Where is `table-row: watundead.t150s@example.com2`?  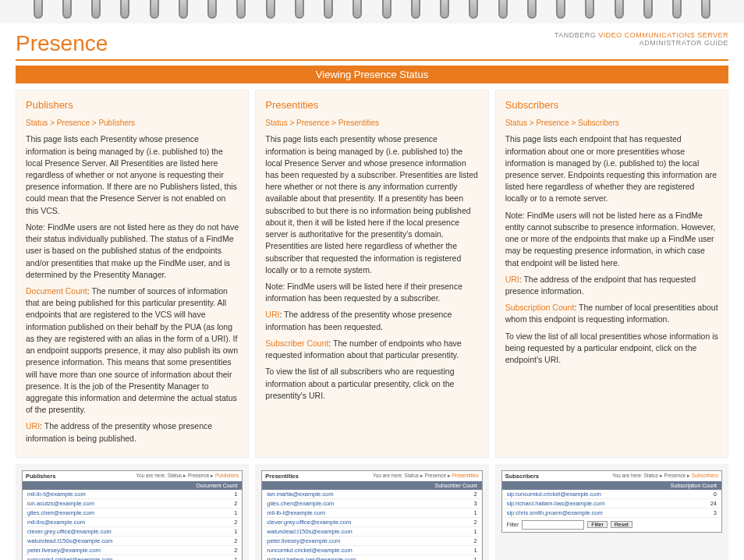 table-row: watundead.t150s@example.com2 is located at coordinates (133, 541).